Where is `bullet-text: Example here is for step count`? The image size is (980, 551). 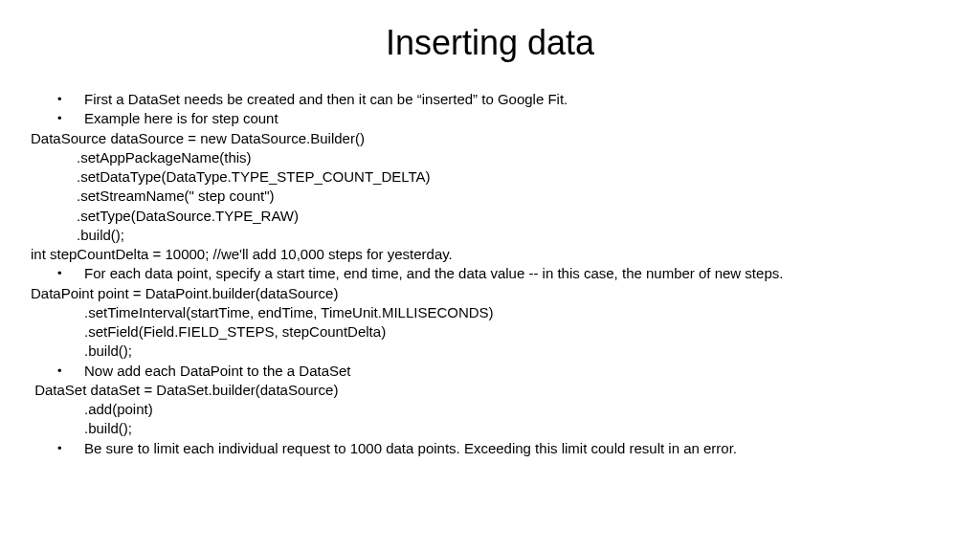
bullet-text: Example here is for step count is located at coordinates (517, 119).